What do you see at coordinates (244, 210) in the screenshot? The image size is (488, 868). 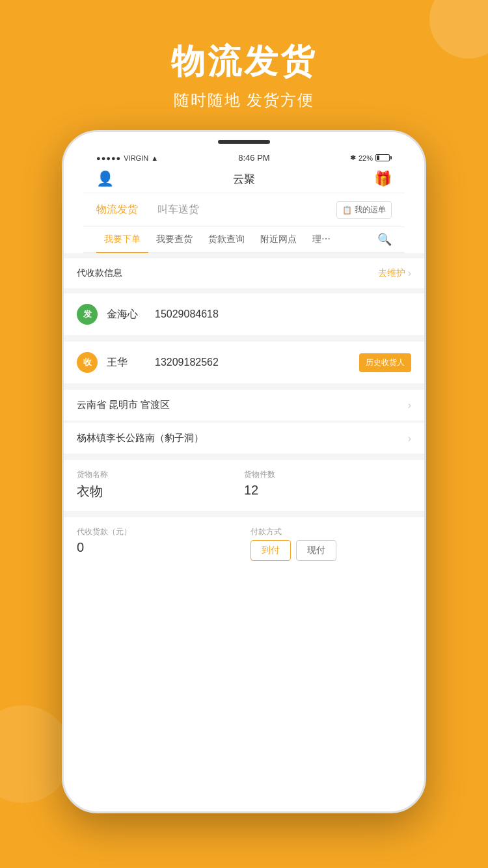 I see `main-tab-row: 物流发货 叫车送货 📋 我的运单` at bounding box center [244, 210].